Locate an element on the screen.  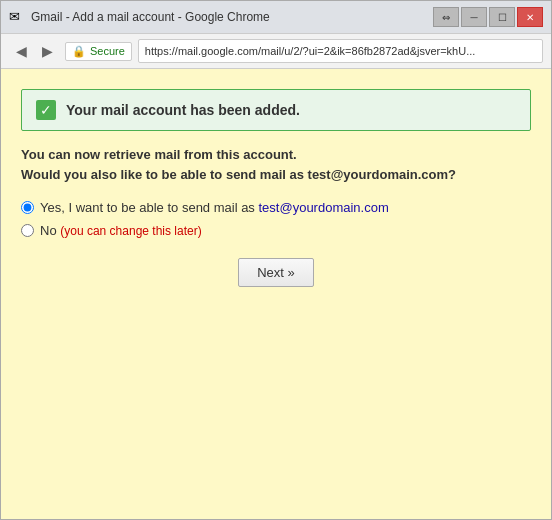
success-banner: ✓ Your mail account has been added. is located at coordinates (276, 110).